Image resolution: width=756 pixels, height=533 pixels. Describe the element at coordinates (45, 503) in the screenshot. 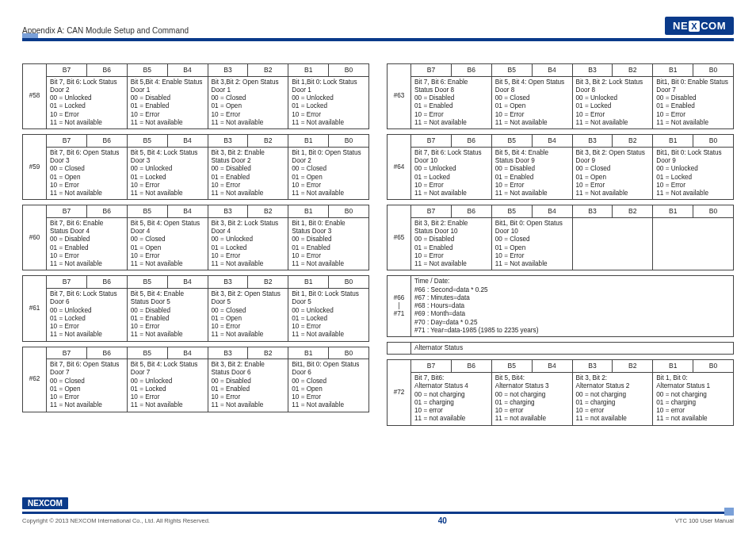

I see `footer-logo: NEXCOM` at that location.